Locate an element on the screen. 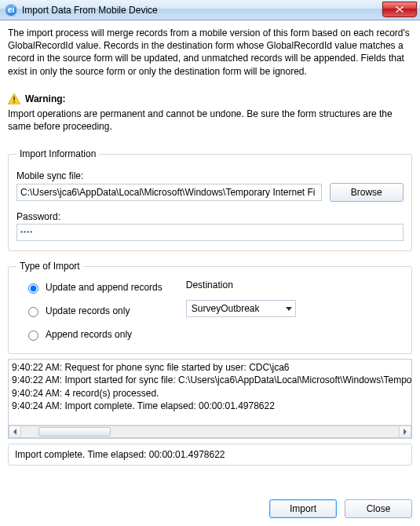 This screenshot has width=420, height=526. log-line: 9:40:24 AM: Import complete. Time elapse… is located at coordinates (210, 406).